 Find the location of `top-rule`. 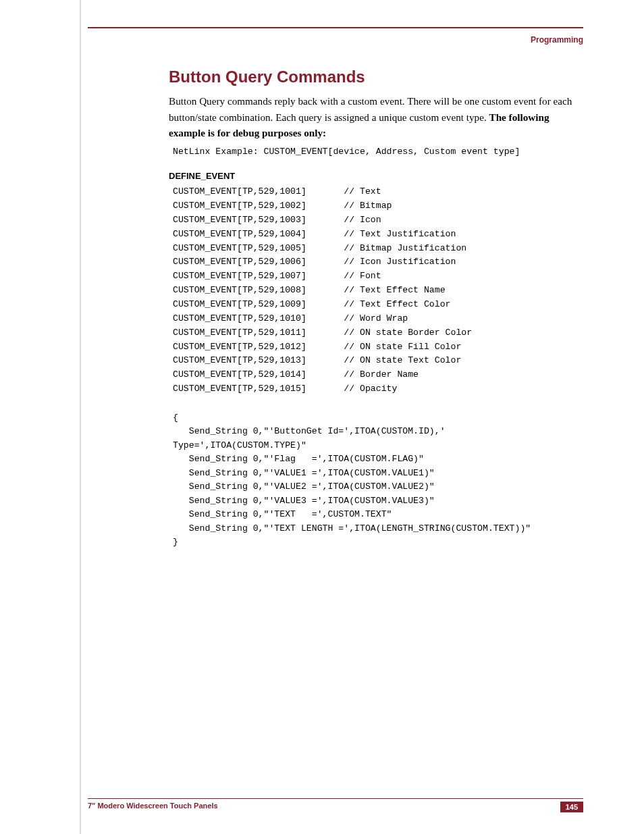

top-rule is located at coordinates (336, 28).